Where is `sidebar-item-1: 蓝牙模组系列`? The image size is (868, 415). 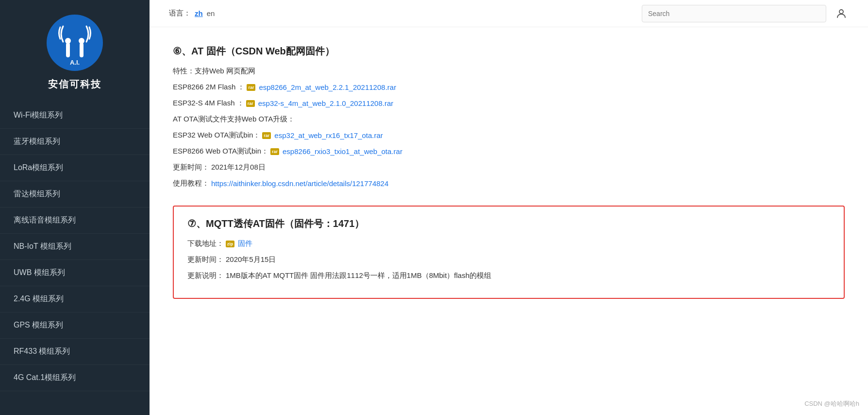
sidebar-item-1: 蓝牙模组系列 is located at coordinates (75, 142).